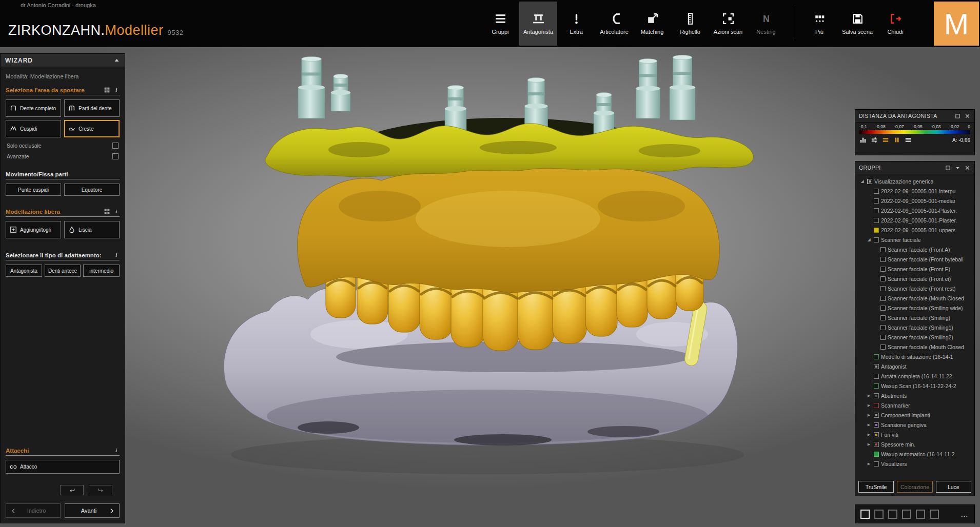  I want to click on toolbar-item-salva-scena: Salva scena, so click(857, 24).